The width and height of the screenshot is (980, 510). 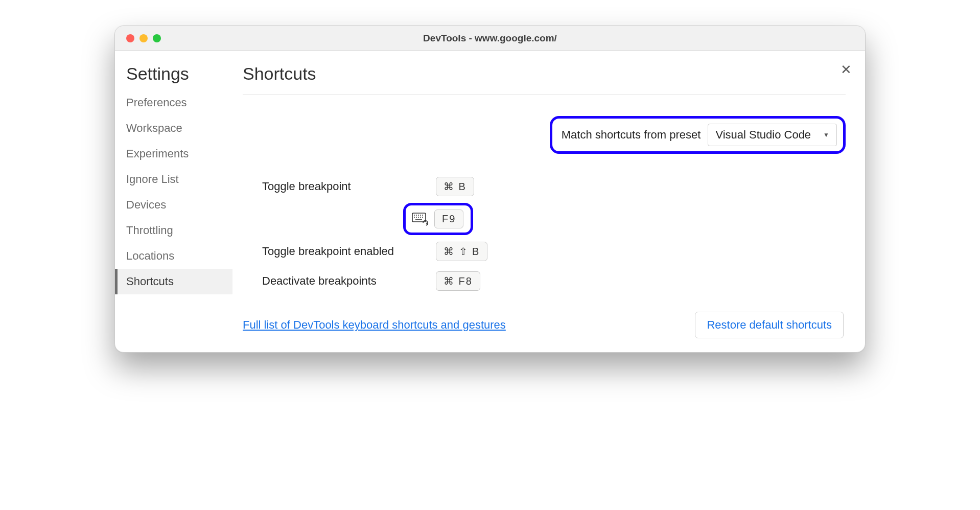 What do you see at coordinates (554, 219) in the screenshot?
I see `shortcut-row: F9` at bounding box center [554, 219].